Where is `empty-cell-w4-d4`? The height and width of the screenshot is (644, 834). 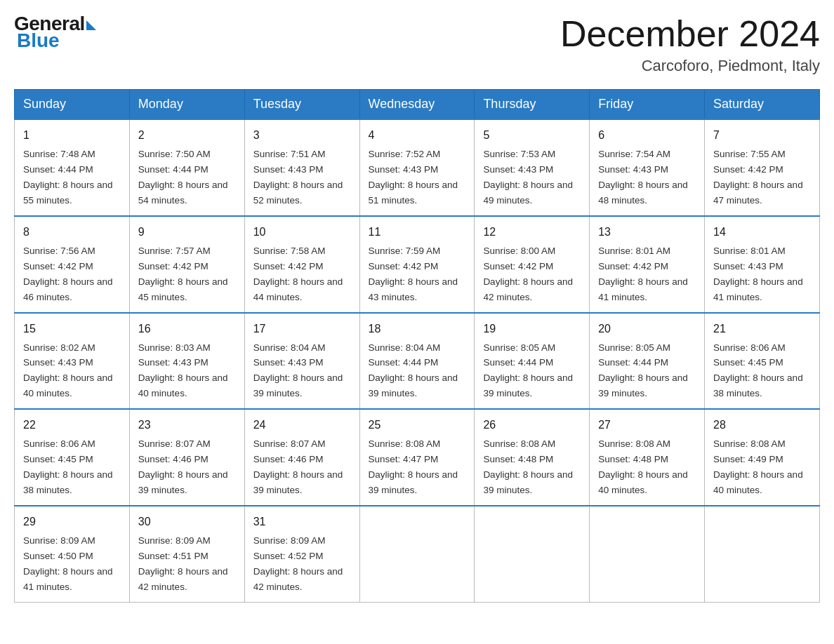
empty-cell-w4-d4 is located at coordinates (532, 554).